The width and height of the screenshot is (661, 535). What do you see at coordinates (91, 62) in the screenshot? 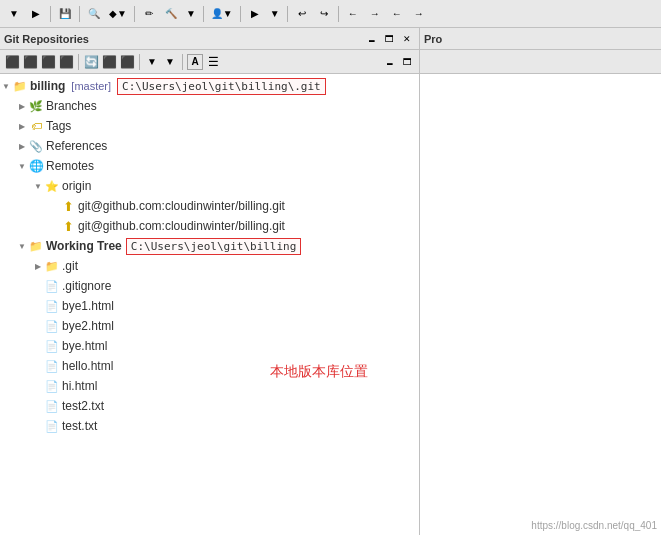
I see `stb-refresh: 🔄` at bounding box center [91, 62].